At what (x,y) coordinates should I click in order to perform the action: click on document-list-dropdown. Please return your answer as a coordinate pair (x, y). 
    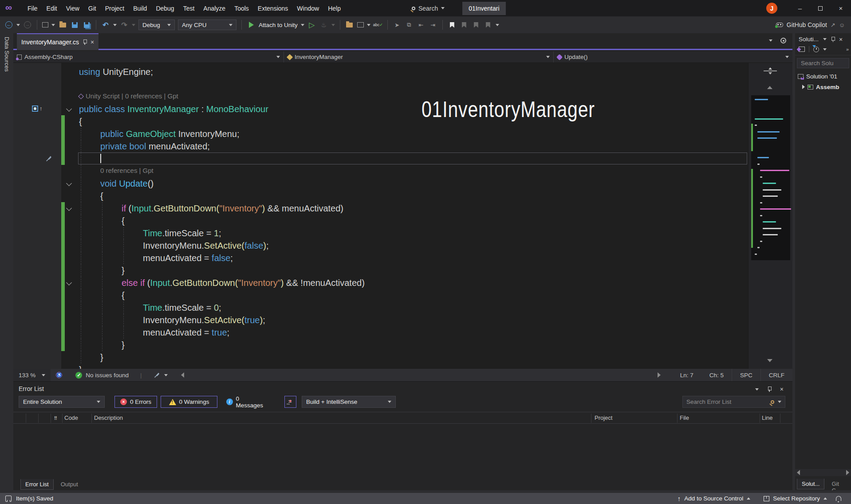
    Looking at the image, I should click on (771, 41).